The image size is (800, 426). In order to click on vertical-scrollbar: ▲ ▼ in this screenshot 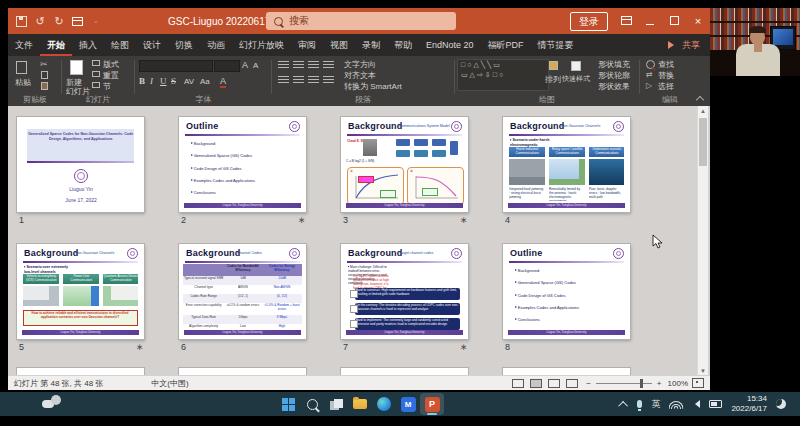, I will do `click(702, 241)`.